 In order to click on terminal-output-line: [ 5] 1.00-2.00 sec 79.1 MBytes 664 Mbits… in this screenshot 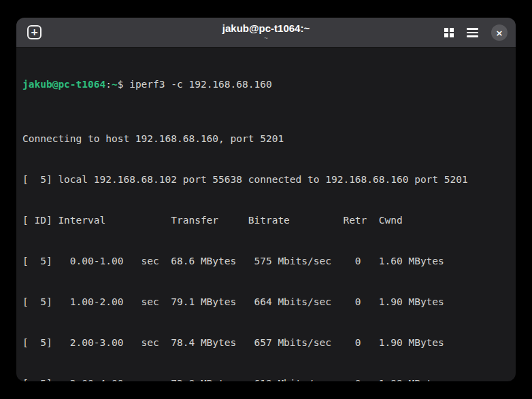, I will do `click(266, 302)`.